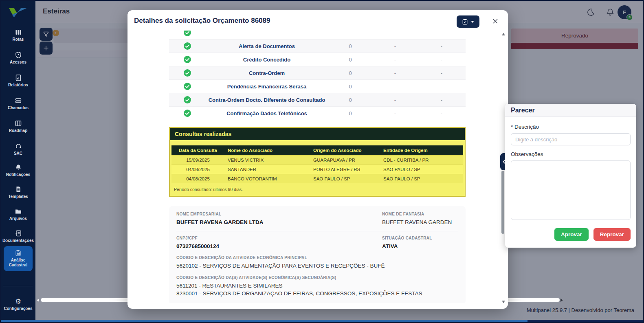  I want to click on gear-icon: ⚙, so click(18, 301).